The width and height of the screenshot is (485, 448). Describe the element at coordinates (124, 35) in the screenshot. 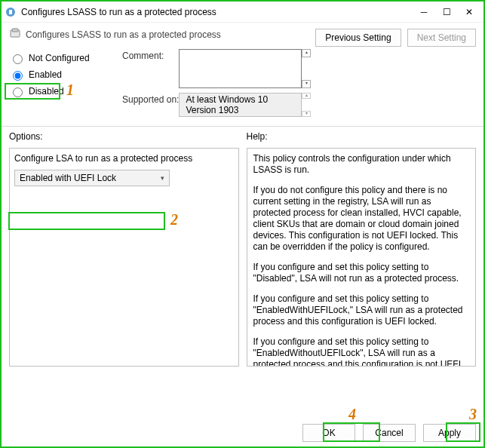

I see `header-title-text: Configures LSASS to run as a protected p…` at that location.